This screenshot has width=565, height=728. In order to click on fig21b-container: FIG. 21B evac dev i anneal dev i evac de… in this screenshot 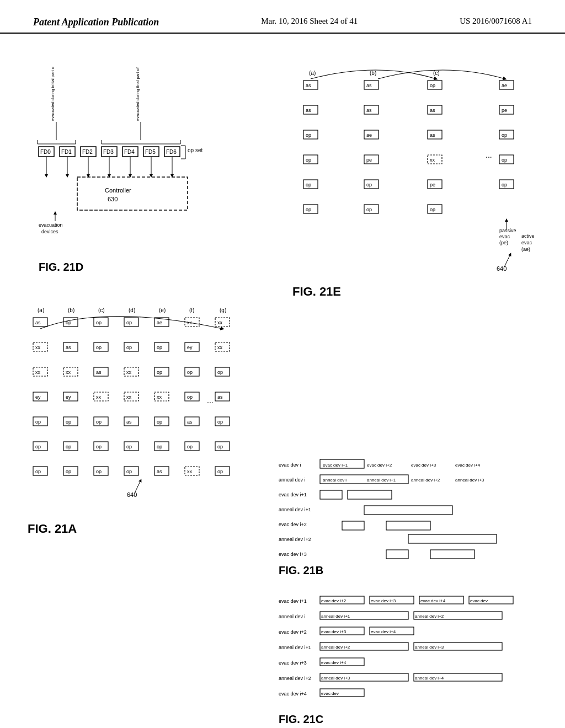, I will do `click(408, 513)`.